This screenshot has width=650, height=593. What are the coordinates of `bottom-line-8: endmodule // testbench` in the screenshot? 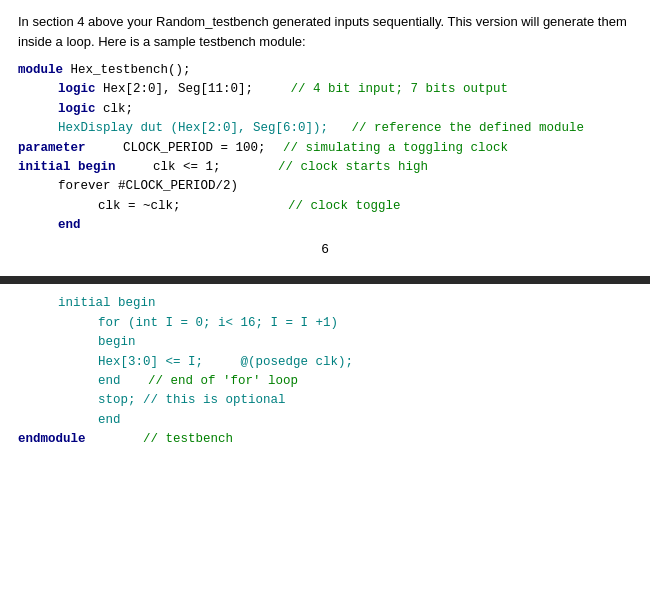 It's located at (325, 440).